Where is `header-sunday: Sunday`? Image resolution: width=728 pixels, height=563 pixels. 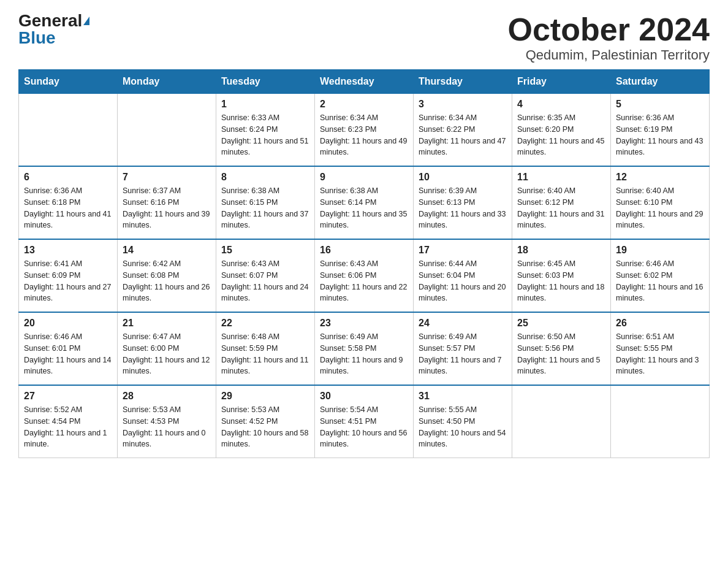 header-sunday: Sunday is located at coordinates (69, 82).